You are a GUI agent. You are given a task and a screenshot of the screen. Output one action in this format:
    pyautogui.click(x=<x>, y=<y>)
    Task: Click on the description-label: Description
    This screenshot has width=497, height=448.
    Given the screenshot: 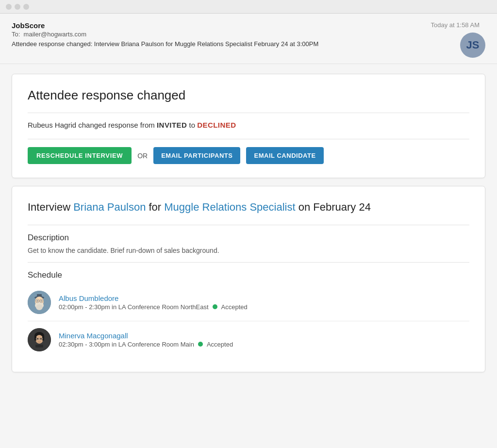 What is the action you would take?
    pyautogui.click(x=248, y=238)
    